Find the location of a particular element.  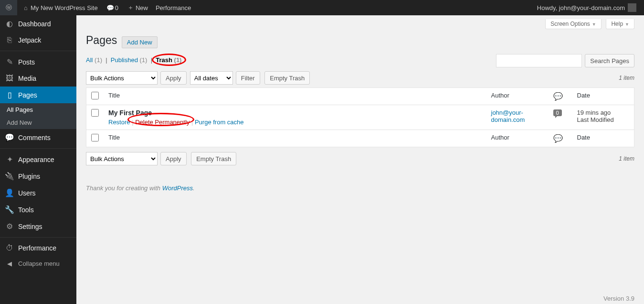

submenu-item: All Pages is located at coordinates (38, 110).